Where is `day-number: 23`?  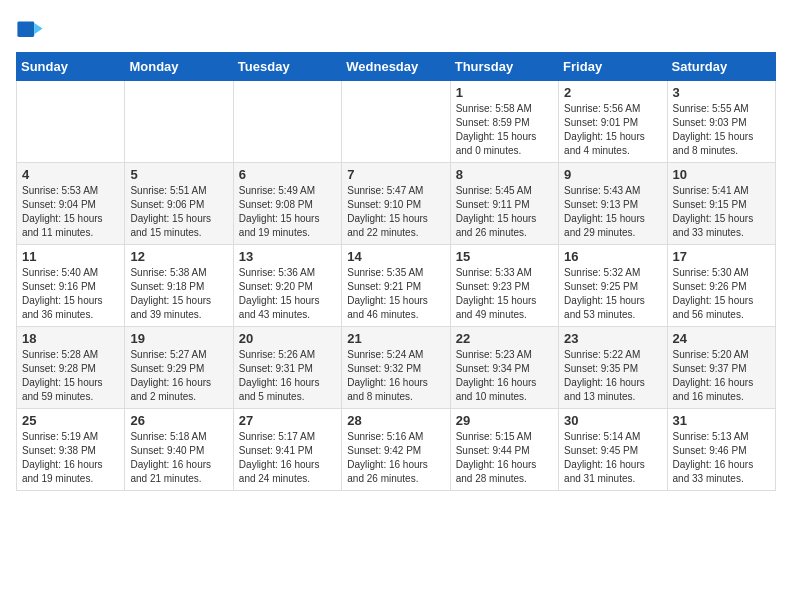 day-number: 23 is located at coordinates (612, 338).